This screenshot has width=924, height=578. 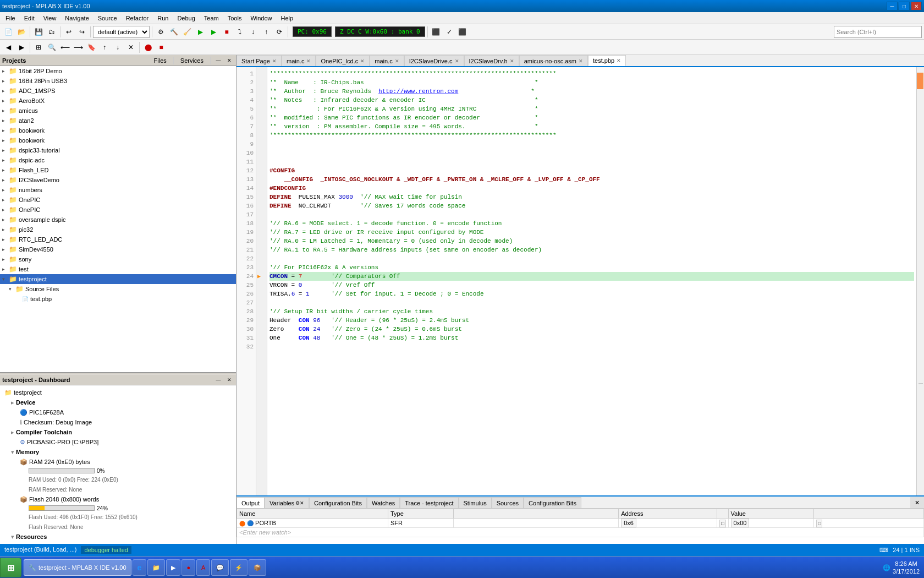 What do you see at coordinates (512, 61) in the screenshot?
I see `tab-close-i2cdrv: ✕` at bounding box center [512, 61].